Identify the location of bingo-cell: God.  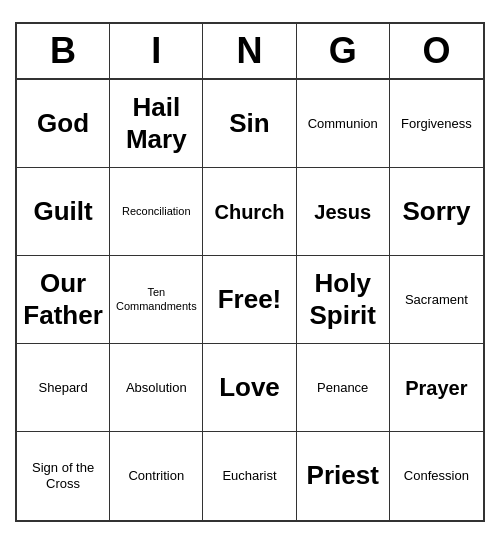
(64, 124).